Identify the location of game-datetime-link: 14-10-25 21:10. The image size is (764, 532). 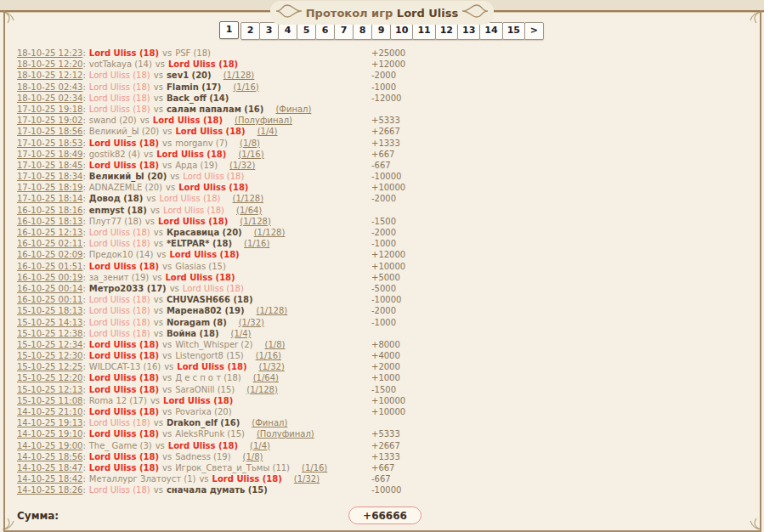
(49, 411).